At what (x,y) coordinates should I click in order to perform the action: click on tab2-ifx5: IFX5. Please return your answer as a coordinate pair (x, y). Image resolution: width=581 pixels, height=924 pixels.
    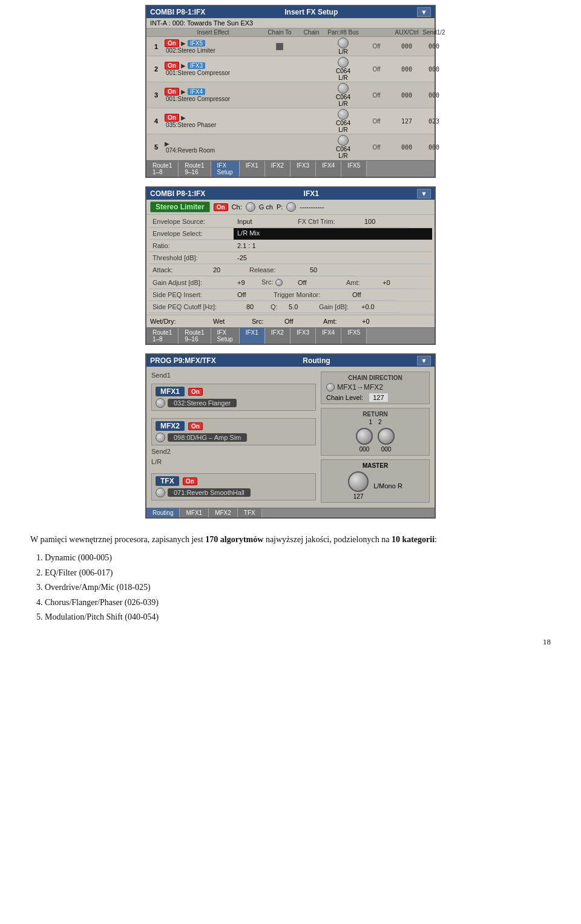
    Looking at the image, I should click on (354, 336).